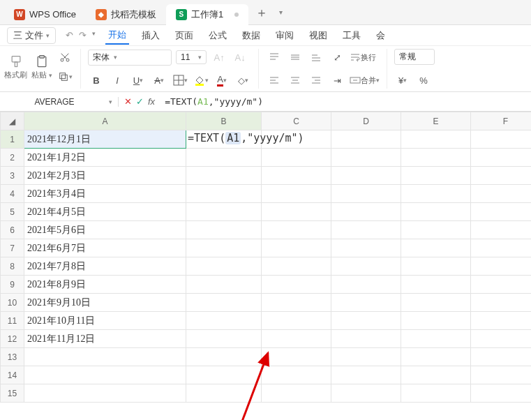 This screenshot has height=420, width=531. What do you see at coordinates (105, 176) in the screenshot?
I see `cell: 2021年2月3日` at bounding box center [105, 176].